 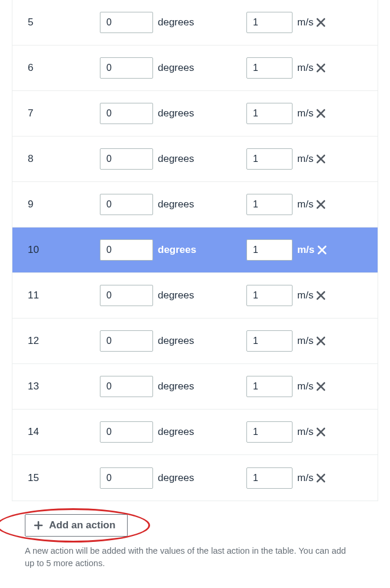 I want to click on row-number: 13, so click(x=64, y=386).